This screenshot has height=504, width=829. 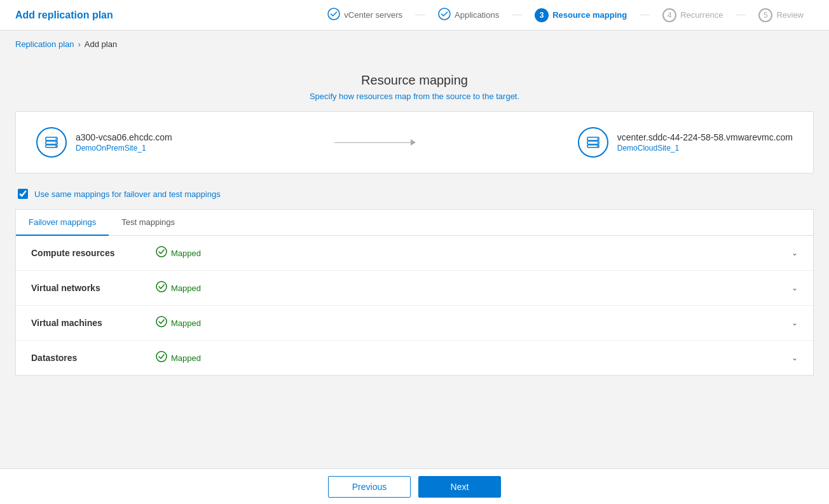 What do you see at coordinates (702, 15) in the screenshot?
I see `step-recurrence-label: Recurrence` at bounding box center [702, 15].